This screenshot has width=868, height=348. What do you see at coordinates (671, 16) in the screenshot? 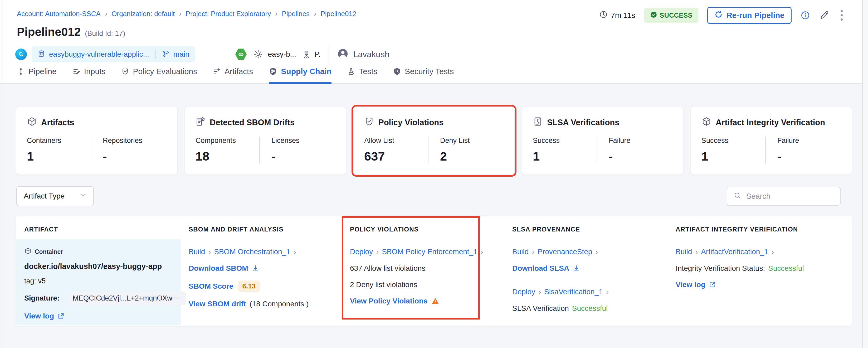
I see `status-badge: SUCCESS` at bounding box center [671, 16].